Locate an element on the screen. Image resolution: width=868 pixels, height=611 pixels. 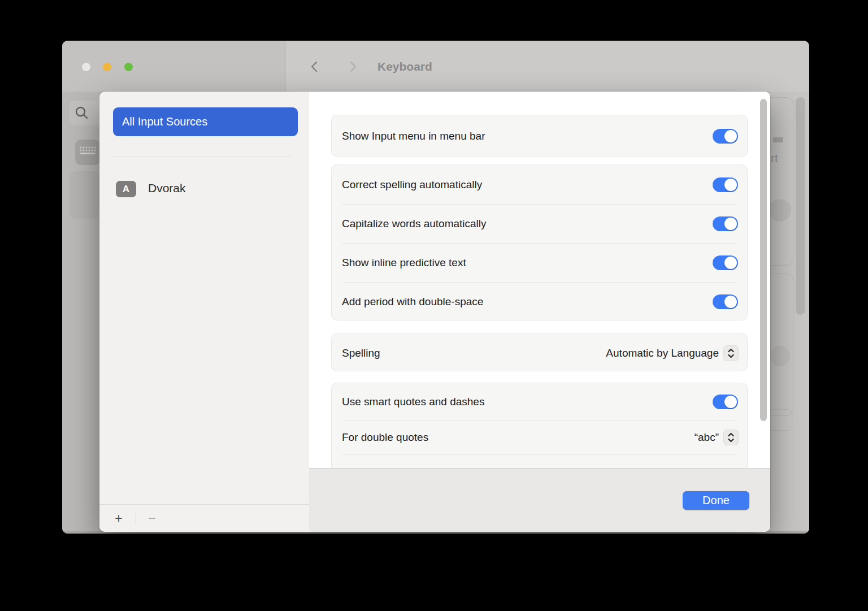
keyboard-icon is located at coordinates (88, 153).